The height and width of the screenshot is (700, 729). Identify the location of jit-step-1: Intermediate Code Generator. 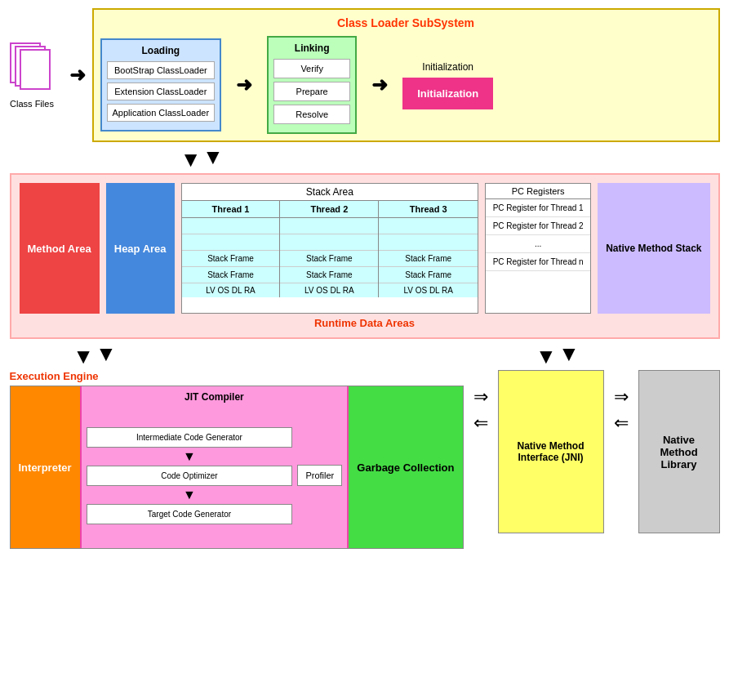
(189, 438).